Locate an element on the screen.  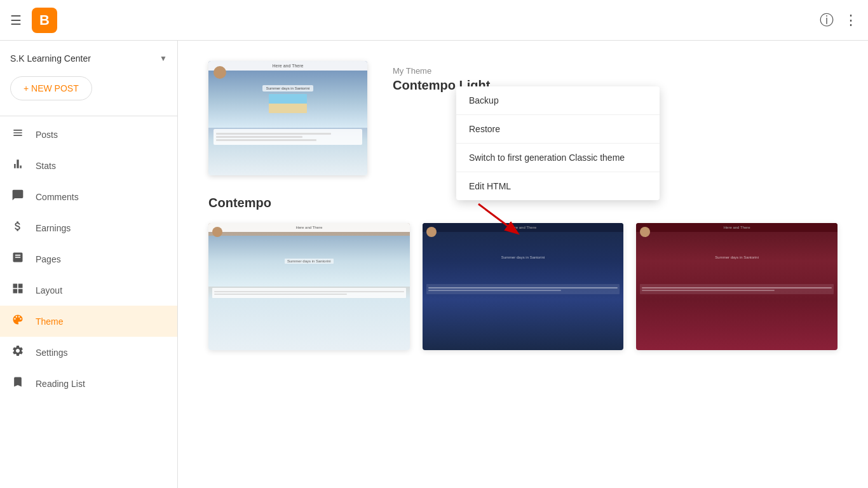
new-post-button: + NEW POST is located at coordinates (51, 88).